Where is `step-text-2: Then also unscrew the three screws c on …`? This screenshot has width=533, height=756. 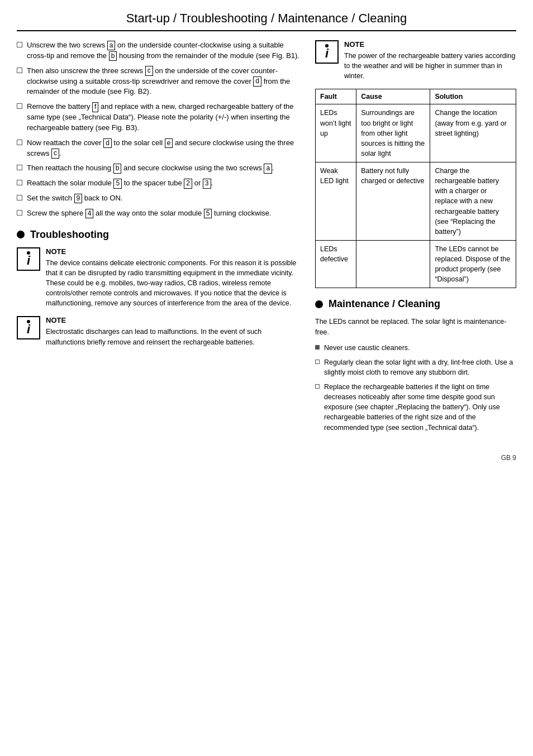 step-text-2: Then also unscrew the three screws c on … is located at coordinates (164, 82).